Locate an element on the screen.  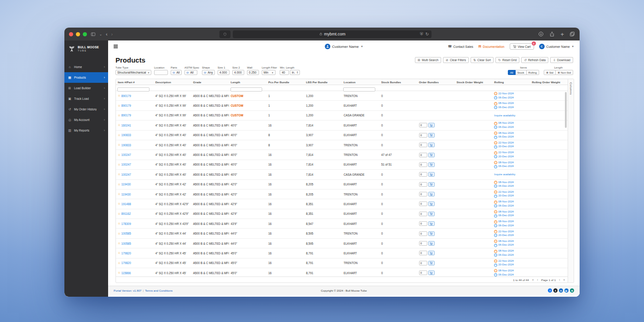
sidebar-item-my-account: ◎ My Account › is located at coordinates (86, 120).